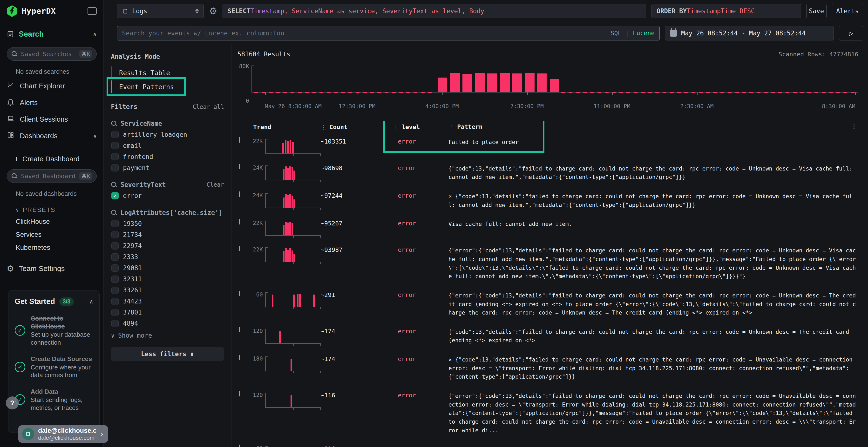 This screenshot has width=868, height=447. Describe the element at coordinates (52, 54) in the screenshot. I see `saved-searches-input: Saved Searches ⌘K` at that location.